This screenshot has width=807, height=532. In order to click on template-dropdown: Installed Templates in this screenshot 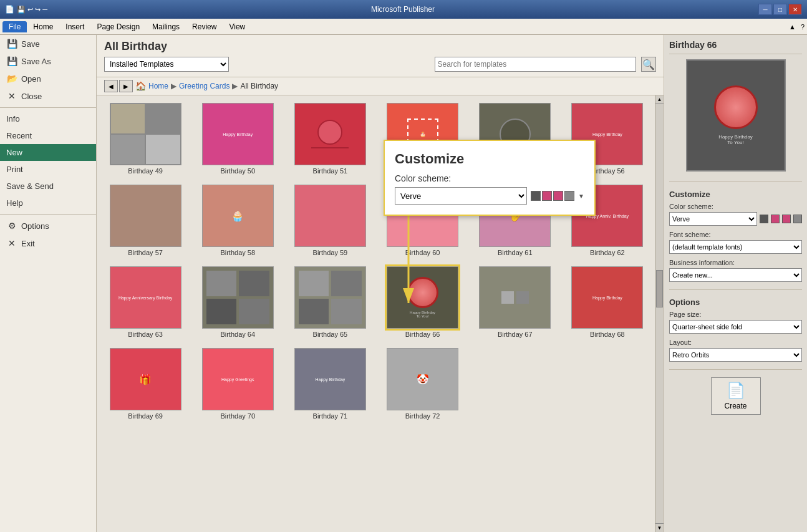, I will do `click(167, 64)`.